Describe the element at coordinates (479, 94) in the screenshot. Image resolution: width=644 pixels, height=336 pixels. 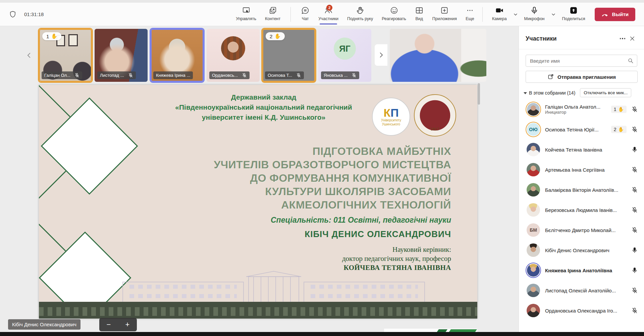
I see `stage-scrollbar` at that location.